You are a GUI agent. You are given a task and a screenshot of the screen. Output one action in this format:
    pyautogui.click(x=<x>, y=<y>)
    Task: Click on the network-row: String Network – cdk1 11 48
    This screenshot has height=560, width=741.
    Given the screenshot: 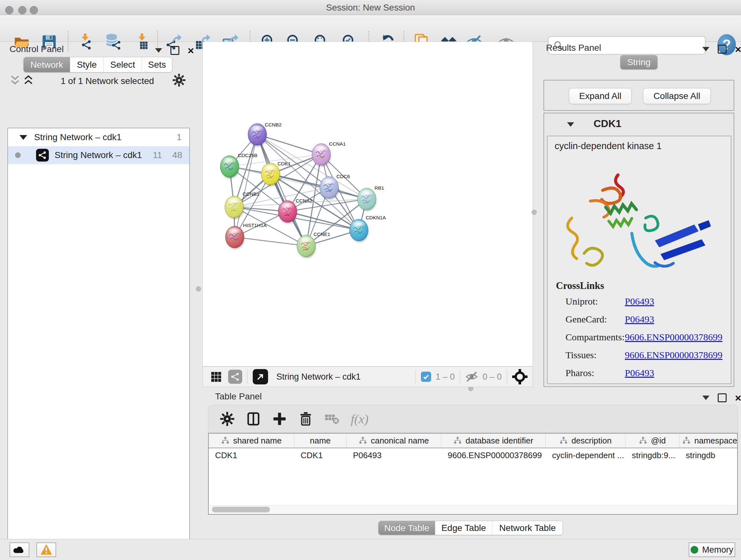 What is the action you would take?
    pyautogui.click(x=98, y=155)
    